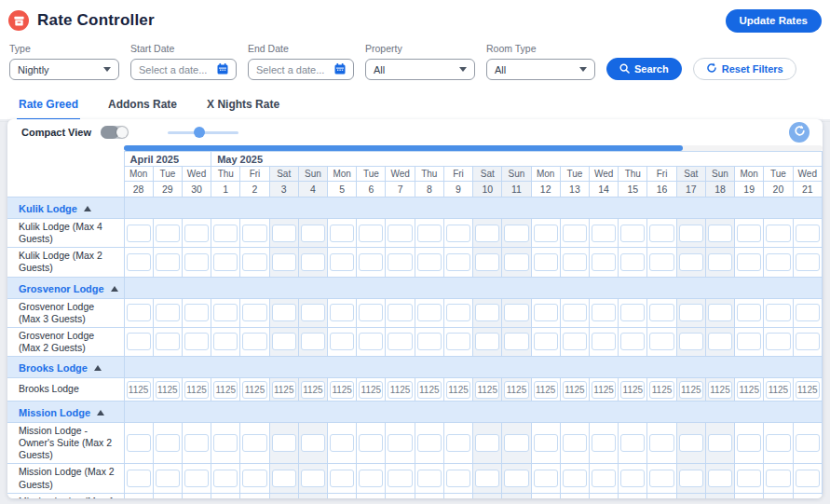 Image resolution: width=830 pixels, height=504 pixels. Describe the element at coordinates (65, 412) in the screenshot. I see `group-header-mission-lodge: Mission Lodge` at that location.